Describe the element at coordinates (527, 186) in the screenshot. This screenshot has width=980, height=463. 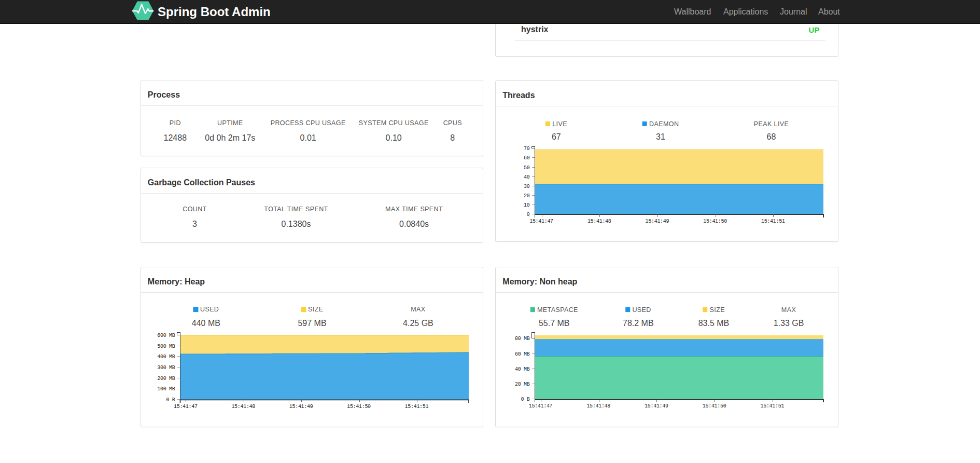
I see `svg-text: 30` at that location.